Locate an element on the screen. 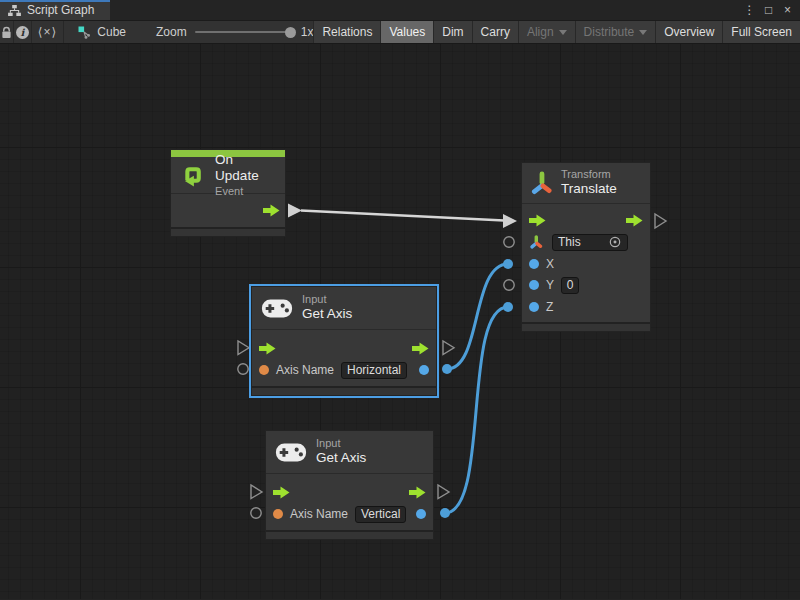  target-object-field: This is located at coordinates (590, 242).